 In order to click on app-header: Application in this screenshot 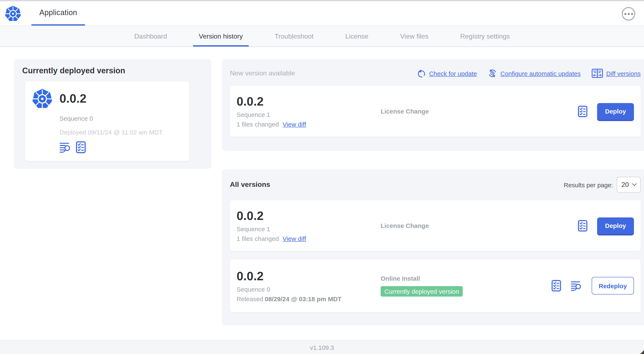, I will do `click(322, 14)`.